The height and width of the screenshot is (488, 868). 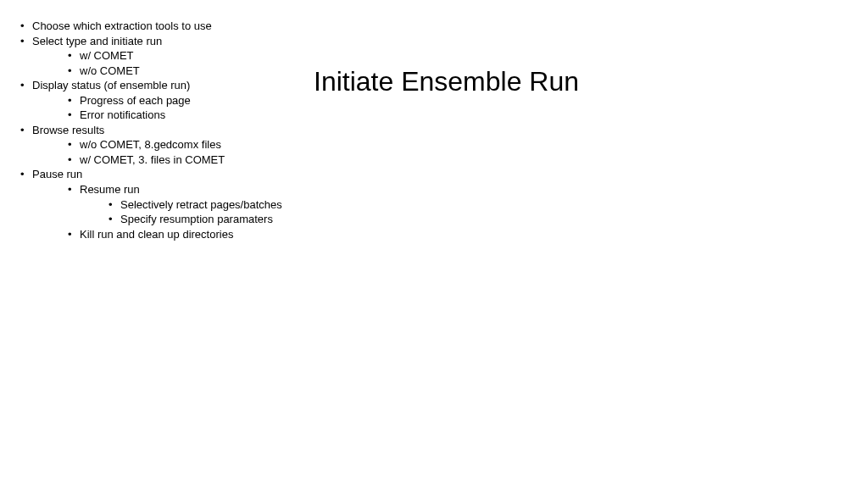 I want to click on outline-item: Specify resumption paramaters, so click(x=193, y=219).